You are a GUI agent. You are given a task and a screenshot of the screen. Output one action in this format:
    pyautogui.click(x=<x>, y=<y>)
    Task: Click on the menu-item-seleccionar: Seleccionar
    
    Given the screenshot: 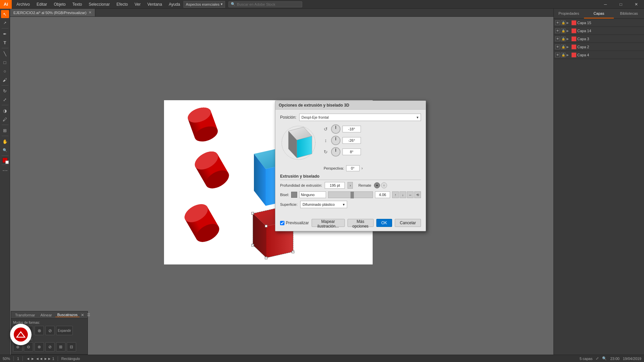 What is the action you would take?
    pyautogui.click(x=99, y=4)
    